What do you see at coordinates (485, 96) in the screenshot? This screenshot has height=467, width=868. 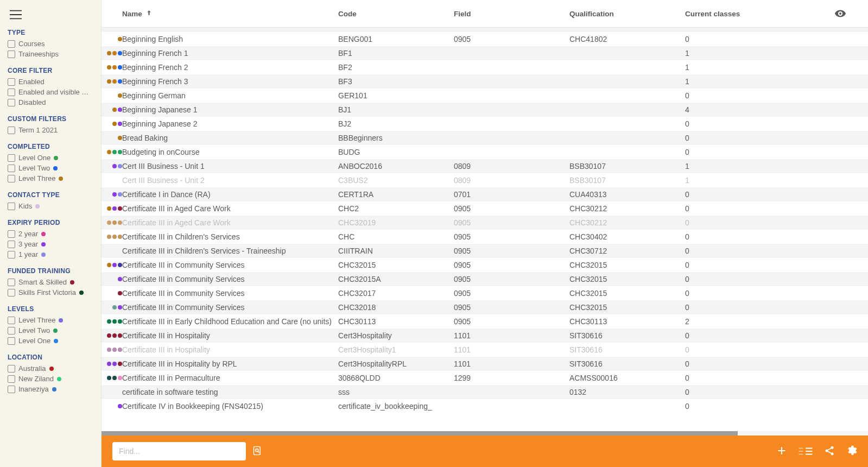 I see `table-row: Beginning GermanGER1010` at bounding box center [485, 96].